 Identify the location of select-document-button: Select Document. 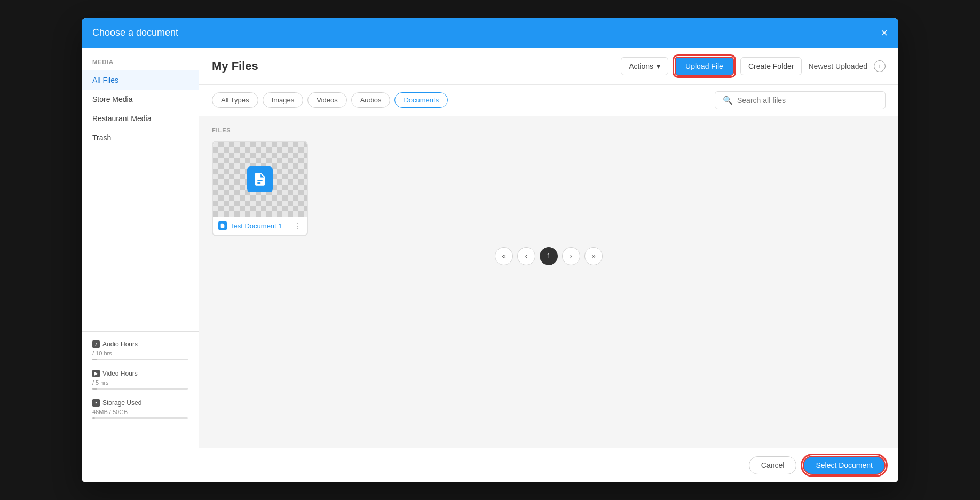
(844, 465).